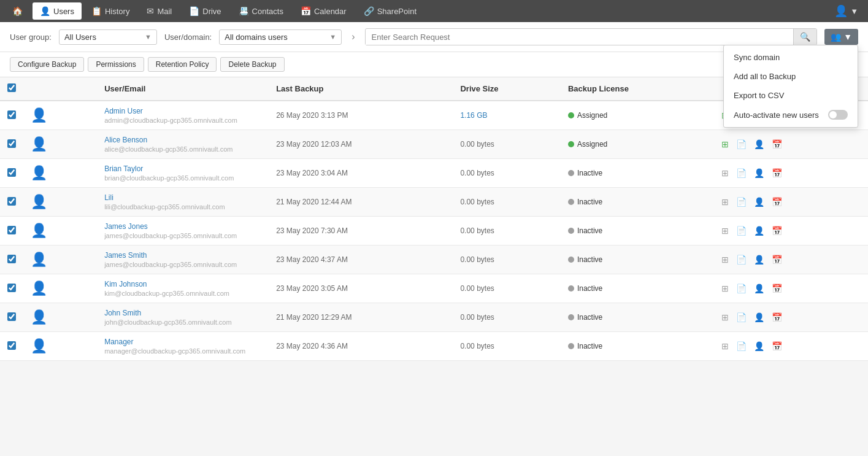 This screenshot has width=868, height=456. I want to click on sharepoint-icon: 🔗, so click(369, 11).